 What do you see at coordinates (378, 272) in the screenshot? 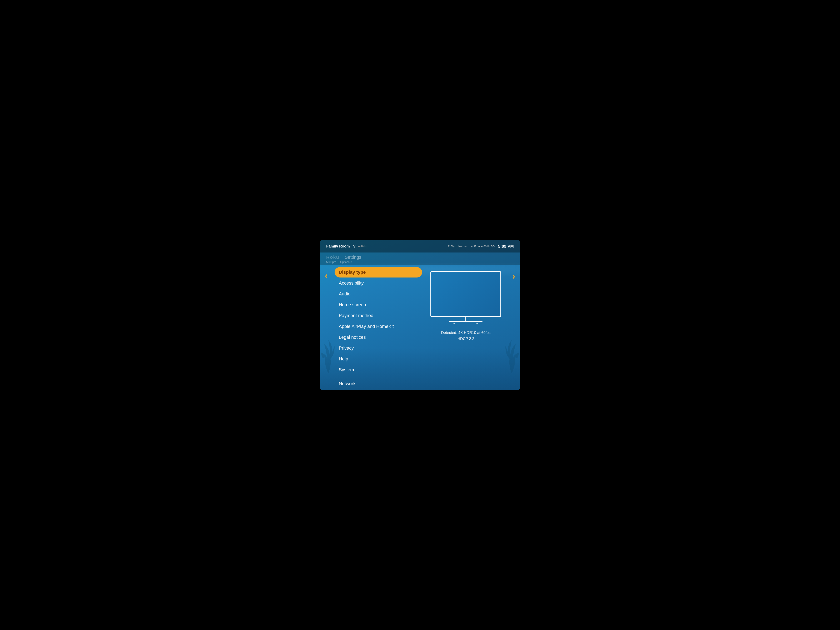
I see `menu-item-display-type: Display type` at bounding box center [378, 272].